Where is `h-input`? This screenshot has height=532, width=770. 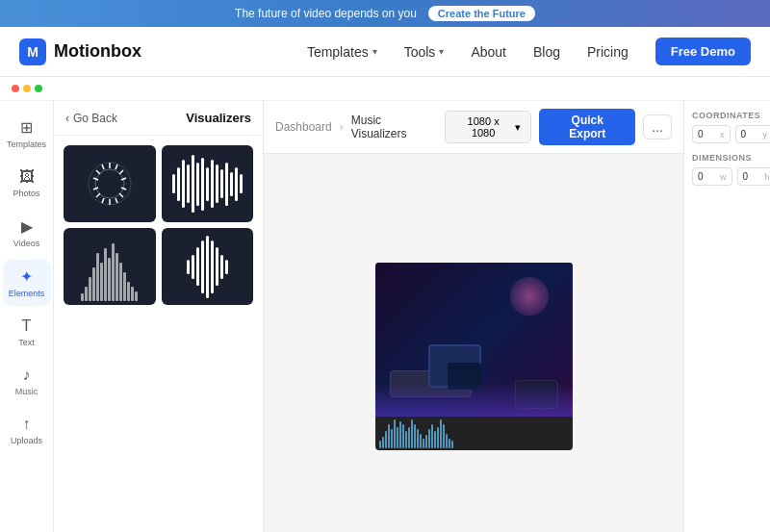 h-input is located at coordinates (753, 177).